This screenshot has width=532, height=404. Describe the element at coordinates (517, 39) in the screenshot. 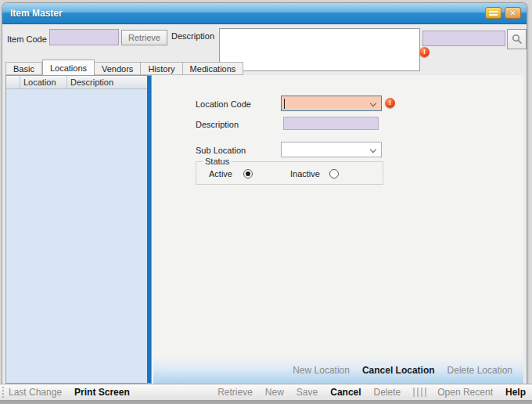

I see `magnifier-icon` at that location.